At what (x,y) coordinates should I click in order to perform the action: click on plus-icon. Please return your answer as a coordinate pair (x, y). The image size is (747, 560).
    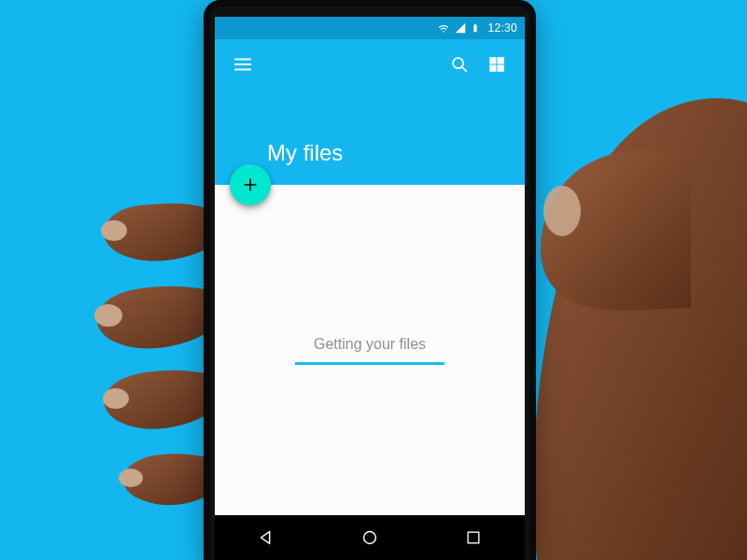
    Looking at the image, I should click on (250, 185).